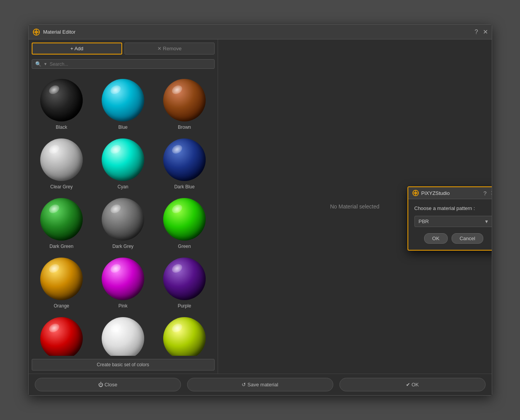 Image resolution: width=520 pixels, height=420 pixels. What do you see at coordinates (38, 64) in the screenshot?
I see `search-icon: 🔍` at bounding box center [38, 64].